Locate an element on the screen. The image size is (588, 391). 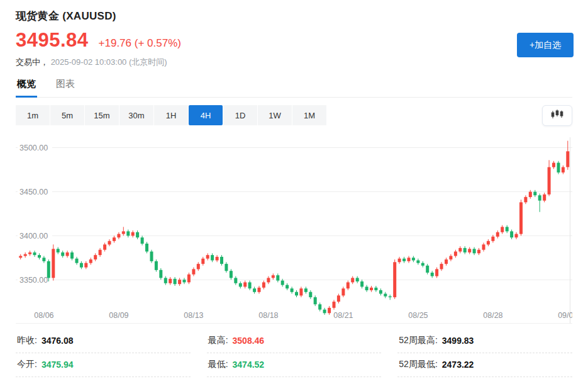
price-row: 3495.84 +19.76 (+ 0.57%) is located at coordinates (294, 40).